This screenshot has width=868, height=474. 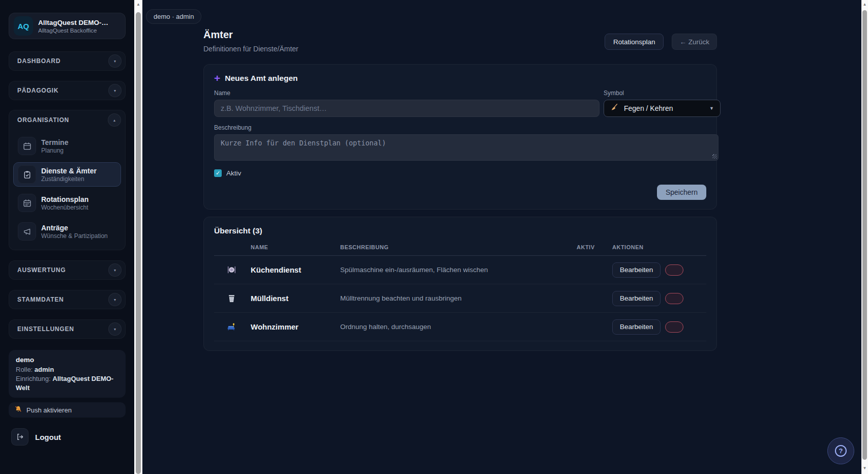 What do you see at coordinates (466, 147) in the screenshot?
I see `description-textarea-wrap` at bounding box center [466, 147].